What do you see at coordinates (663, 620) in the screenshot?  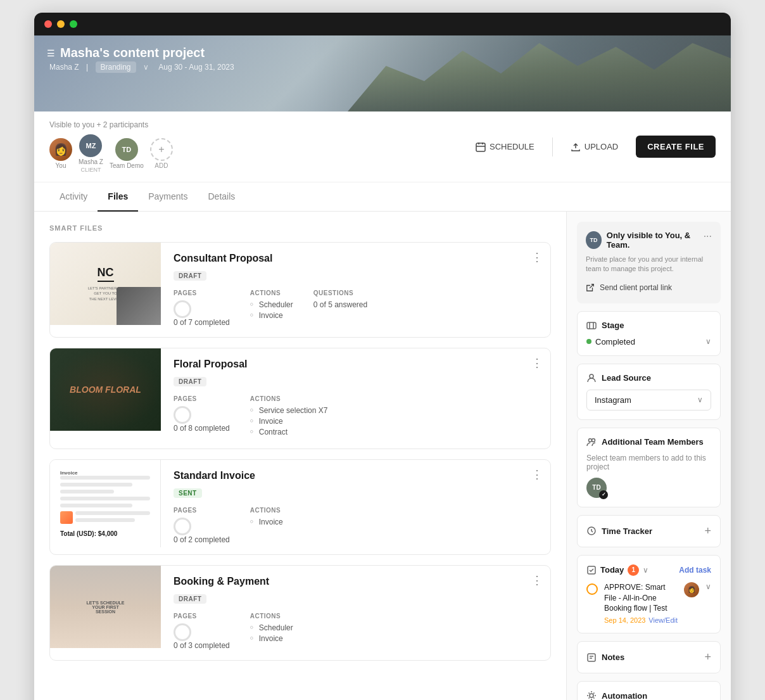 I see `task-link: View/Edit` at bounding box center [663, 620].